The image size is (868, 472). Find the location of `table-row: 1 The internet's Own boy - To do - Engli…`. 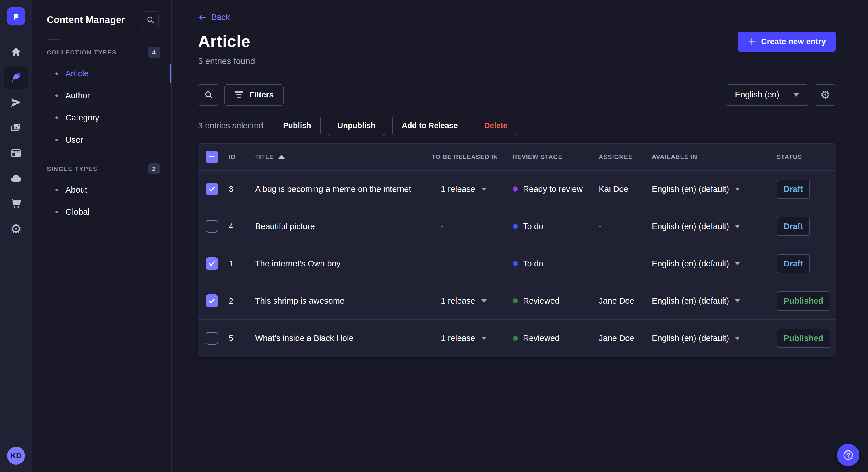

table-row: 1 The internet's Own boy - To do - Engli… is located at coordinates (517, 264).